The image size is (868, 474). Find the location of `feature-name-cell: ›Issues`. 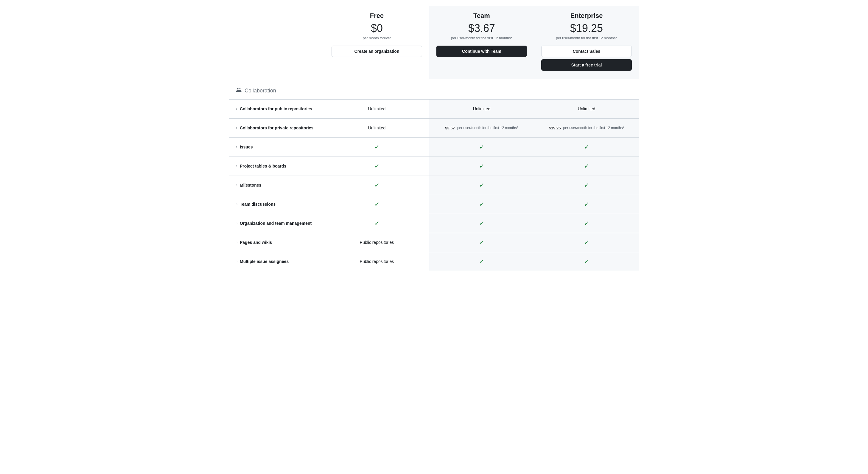

feature-name-cell: ›Issues is located at coordinates (277, 147).